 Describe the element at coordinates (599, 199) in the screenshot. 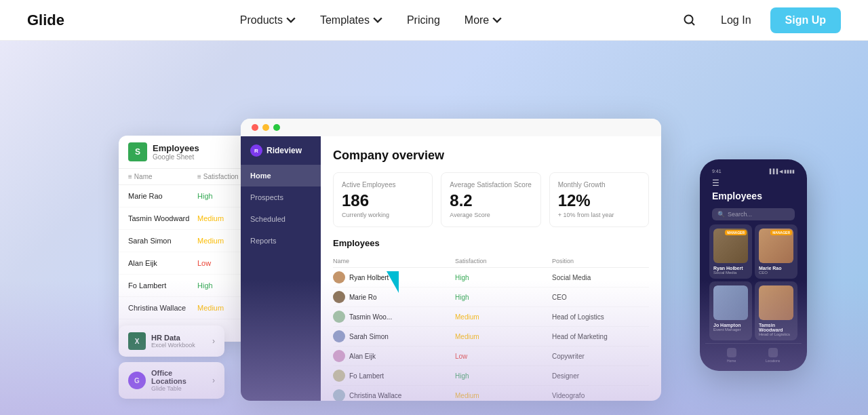

I see `stat-growth: Monthly Growth 12% + 10% from last year` at that location.